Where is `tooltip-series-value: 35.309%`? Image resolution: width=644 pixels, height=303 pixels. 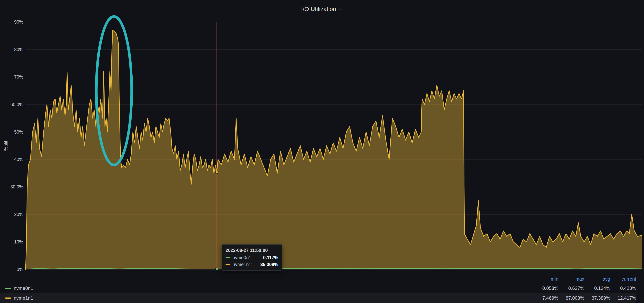 tooltip-series-value: 35.309% is located at coordinates (269, 264).